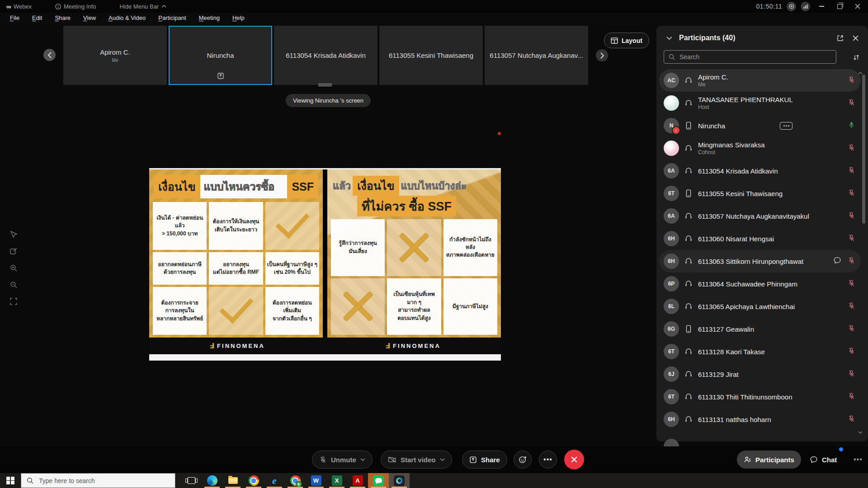 This screenshot has width=868, height=488. What do you see at coordinates (858, 460) in the screenshot?
I see `panel-options-button: •••` at bounding box center [858, 460].